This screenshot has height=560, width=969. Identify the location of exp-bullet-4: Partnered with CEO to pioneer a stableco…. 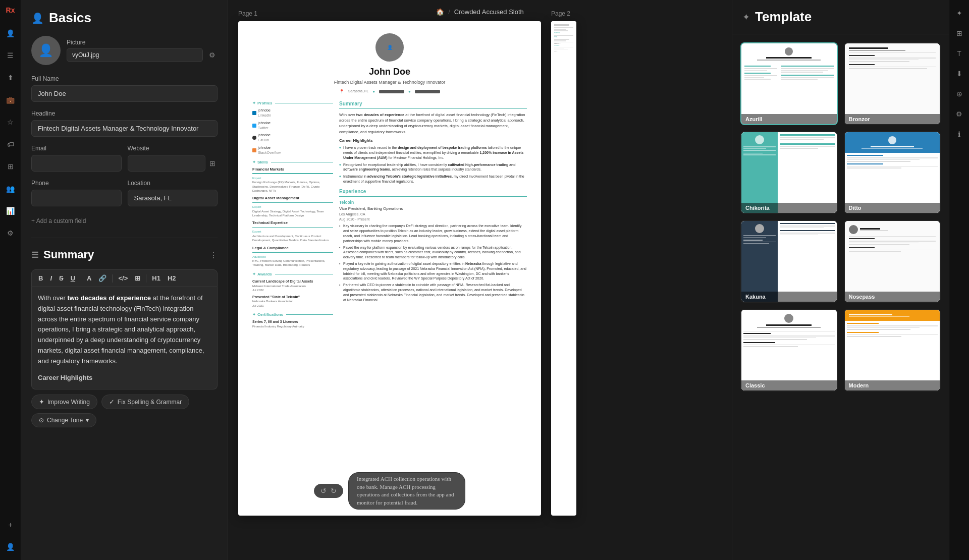
(433, 293).